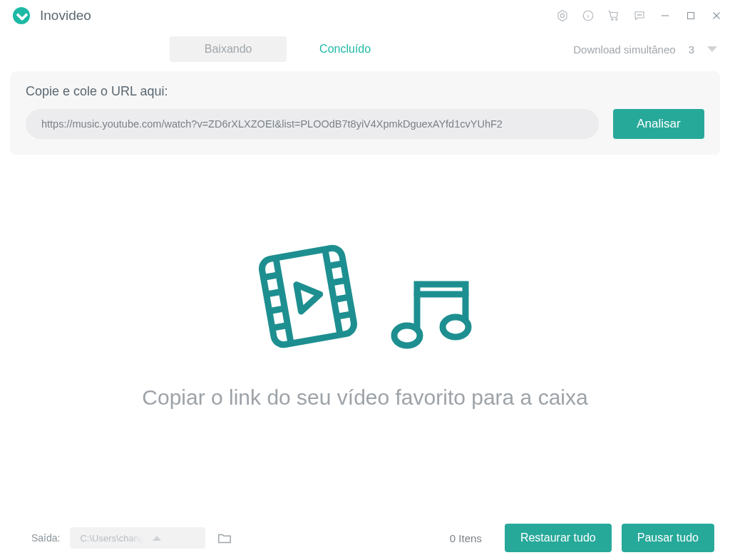 This screenshot has width=730, height=560. What do you see at coordinates (466, 539) in the screenshot?
I see `items-count: 0 Itens` at bounding box center [466, 539].